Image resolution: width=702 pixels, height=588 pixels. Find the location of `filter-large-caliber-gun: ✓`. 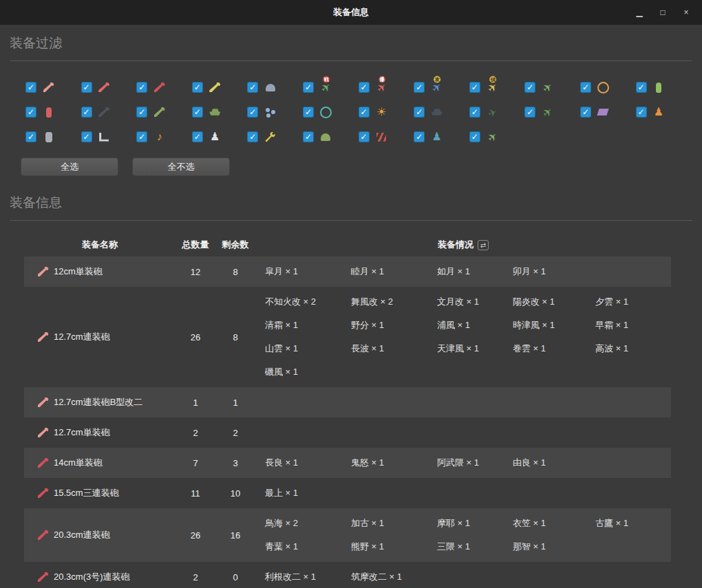

filter-large-caliber-gun: ✓ is located at coordinates (164, 88).